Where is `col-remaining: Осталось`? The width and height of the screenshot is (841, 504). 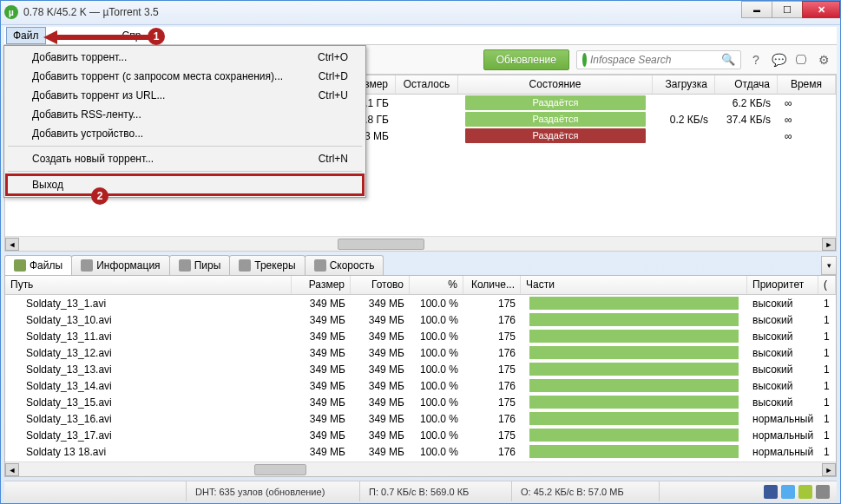 col-remaining: Осталось is located at coordinates (427, 85).